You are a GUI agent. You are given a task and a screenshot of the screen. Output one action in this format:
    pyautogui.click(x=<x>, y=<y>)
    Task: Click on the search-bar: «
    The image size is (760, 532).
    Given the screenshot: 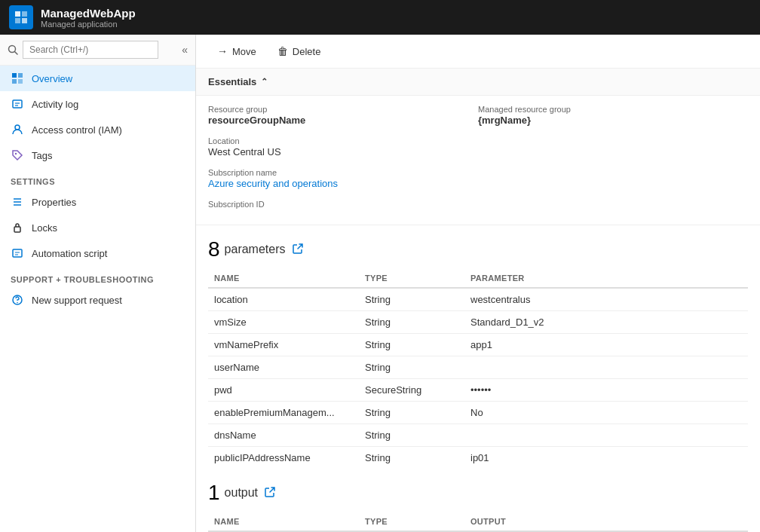 What is the action you would take?
    pyautogui.click(x=98, y=50)
    